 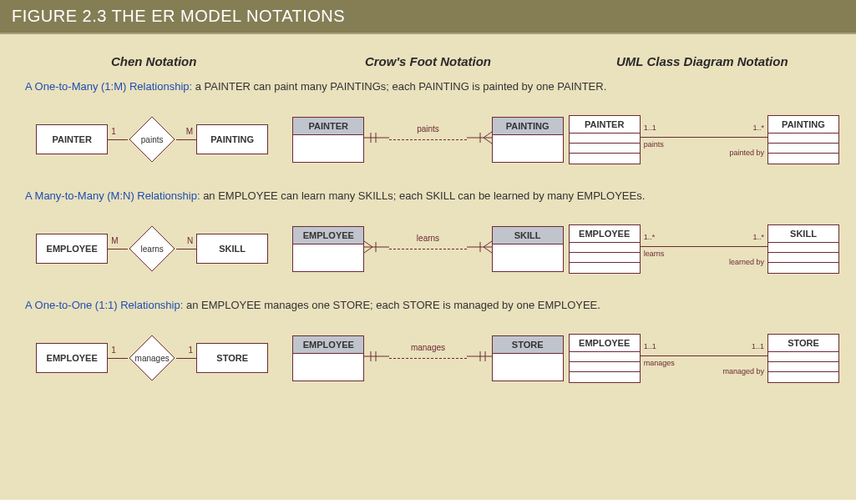 What do you see at coordinates (428, 249) in the screenshot?
I see `crow-cell: EMPLOYEE learns SKILL` at bounding box center [428, 249].